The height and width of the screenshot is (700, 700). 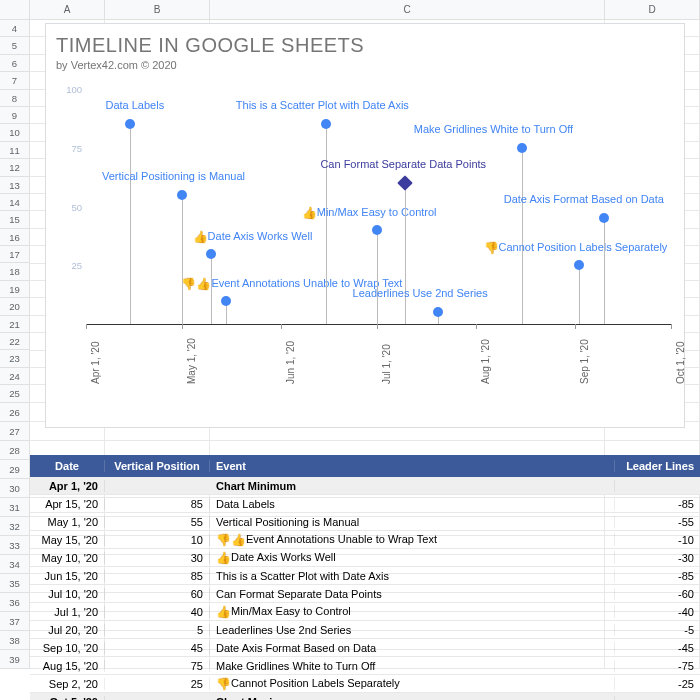 I want to click on row-header: 10, so click(x=15, y=132).